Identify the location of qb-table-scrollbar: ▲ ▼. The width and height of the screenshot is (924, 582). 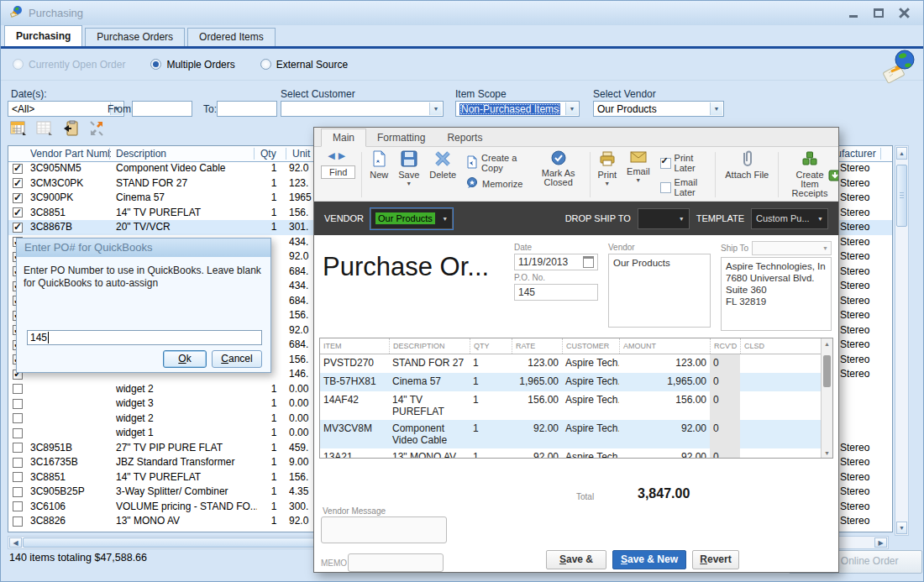
(827, 398).